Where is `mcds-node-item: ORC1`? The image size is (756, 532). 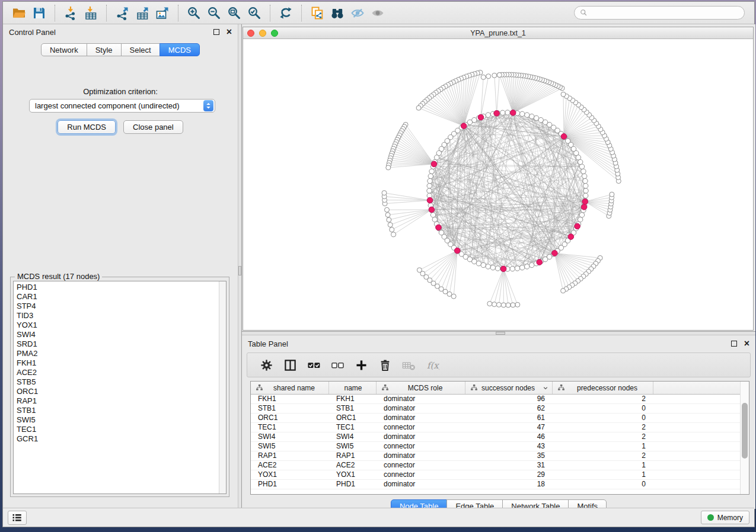
mcds-node-item: ORC1 is located at coordinates (116, 392).